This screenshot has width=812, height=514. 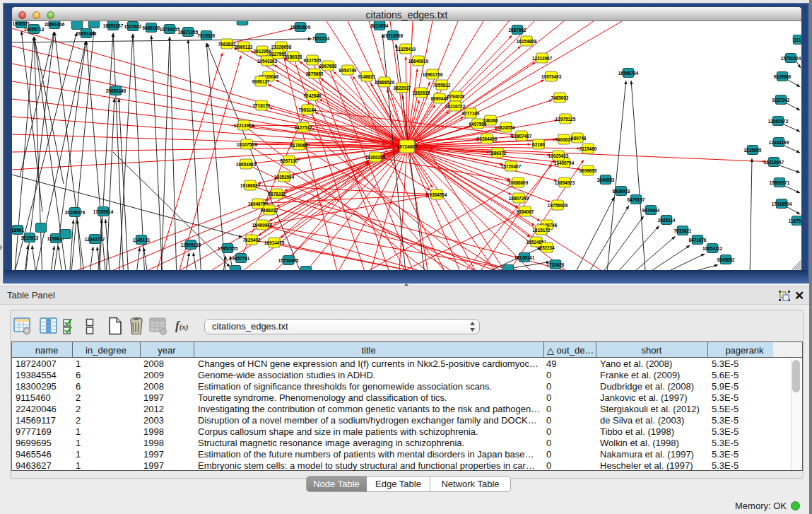 I want to click on svg-text: 19218506, so click(x=393, y=35).